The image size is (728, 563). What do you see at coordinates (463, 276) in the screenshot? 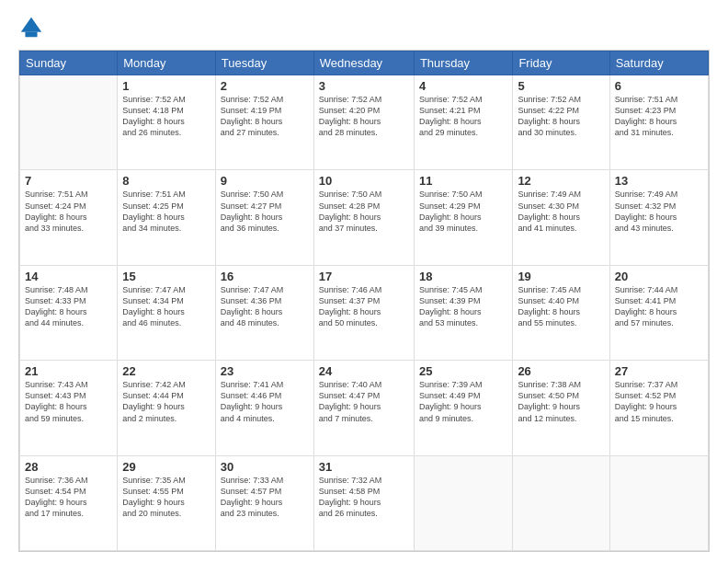
I see `day-number: 18` at bounding box center [463, 276].